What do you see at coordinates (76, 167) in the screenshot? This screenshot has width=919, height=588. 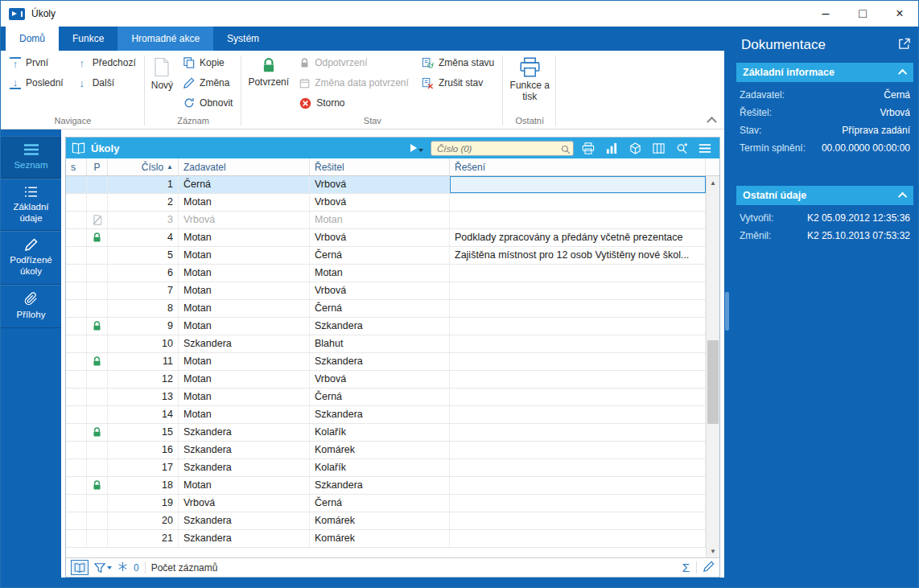 I see `column-header-s: s` at bounding box center [76, 167].